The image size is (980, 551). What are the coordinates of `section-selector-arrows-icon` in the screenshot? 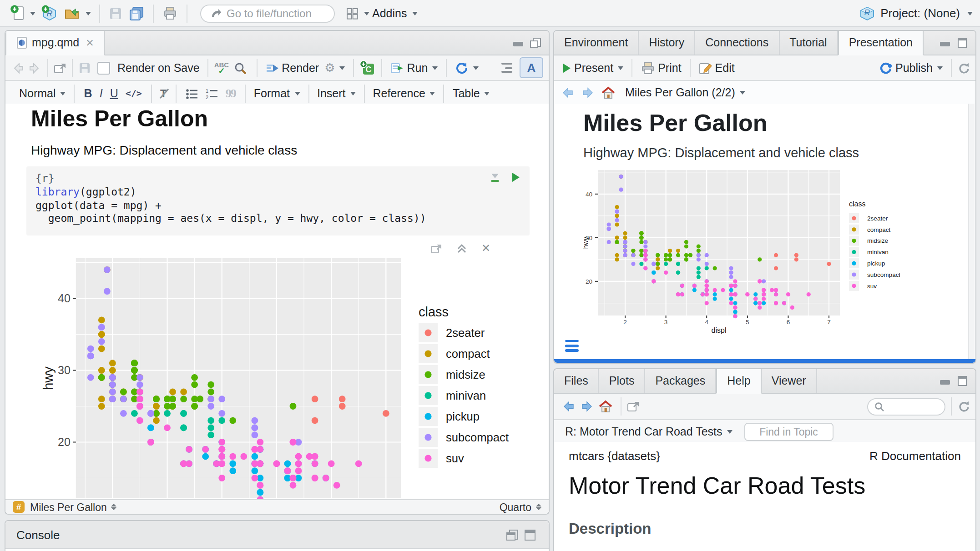 It's located at (114, 507).